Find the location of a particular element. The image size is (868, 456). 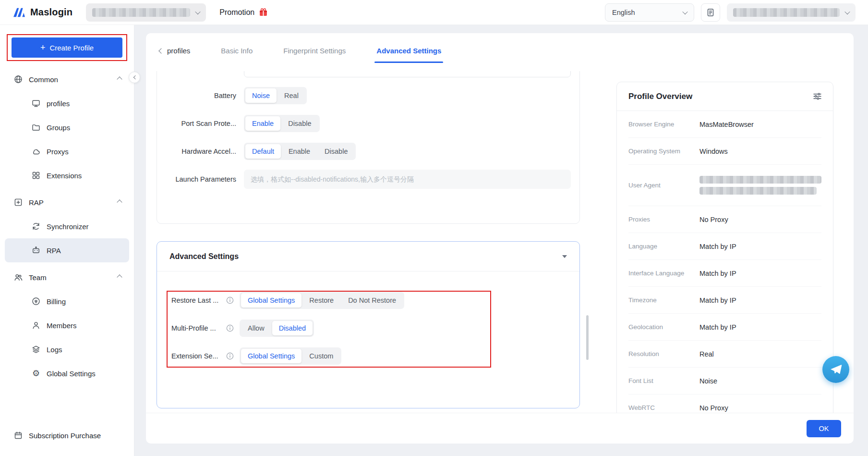

document-icon is located at coordinates (711, 12).